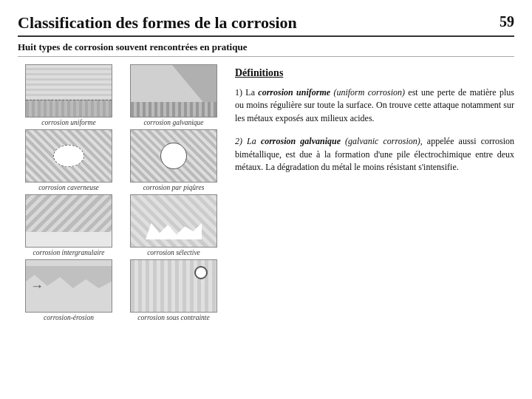 The image size is (532, 399). What do you see at coordinates (68, 123) in the screenshot?
I see `corrosion-uniforme-label: corrosion uniforme` at bounding box center [68, 123].